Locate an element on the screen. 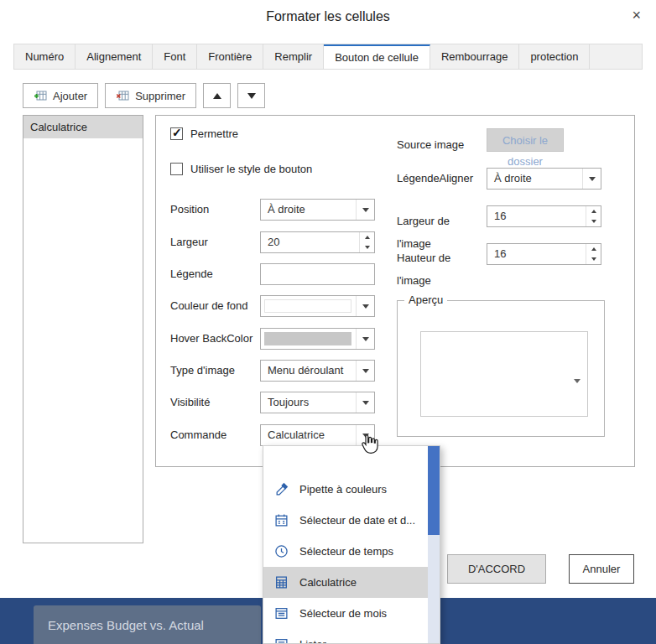  caption-align-value: À droite is located at coordinates (513, 179).